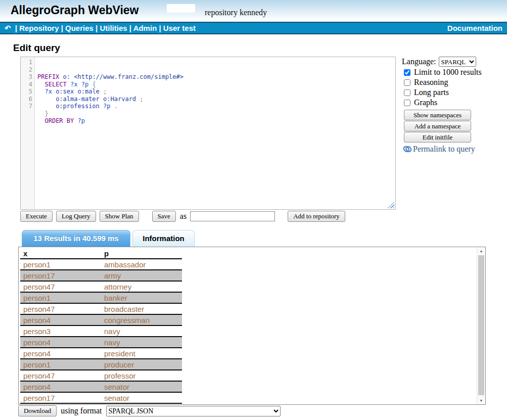 The height and width of the screenshot is (420, 507). What do you see at coordinates (216, 85) in the screenshot?
I see `code-line: SELECT ?x ?p {` at bounding box center [216, 85].